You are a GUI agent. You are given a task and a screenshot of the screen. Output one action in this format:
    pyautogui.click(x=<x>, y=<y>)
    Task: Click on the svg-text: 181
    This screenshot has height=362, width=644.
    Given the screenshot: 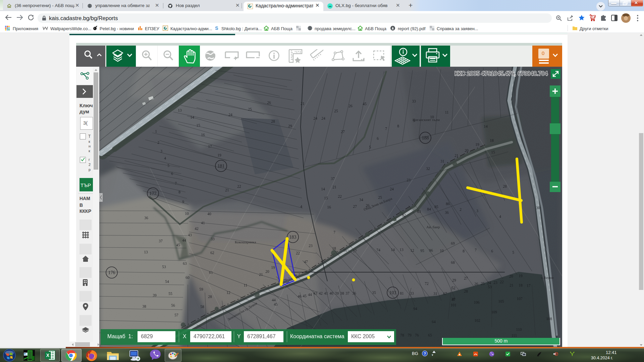 What is the action you would take?
    pyautogui.click(x=221, y=166)
    